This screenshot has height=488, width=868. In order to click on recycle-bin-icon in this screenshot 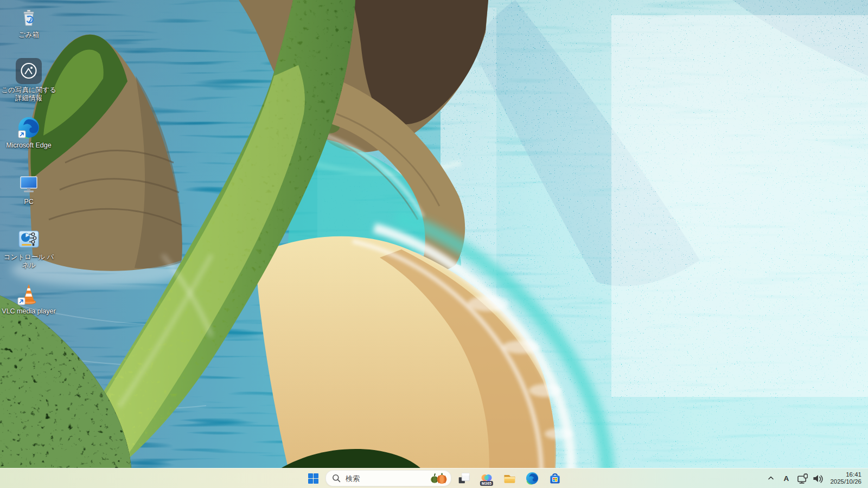, I will do `click(29, 17)`.